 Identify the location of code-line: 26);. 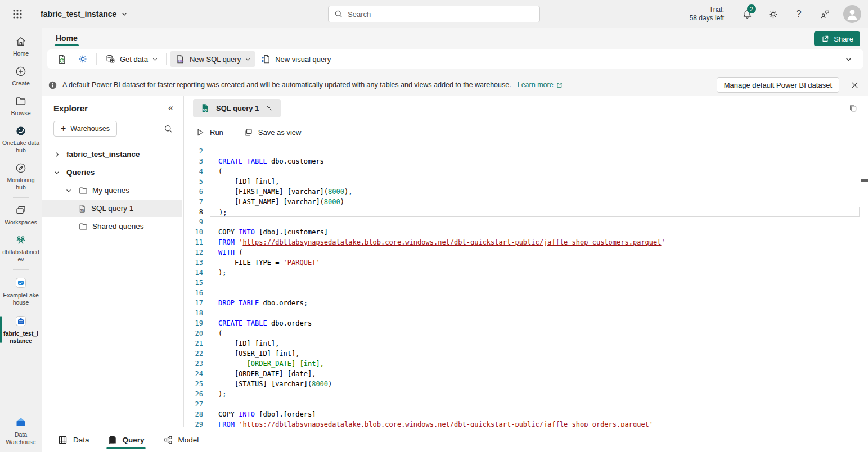
(522, 394).